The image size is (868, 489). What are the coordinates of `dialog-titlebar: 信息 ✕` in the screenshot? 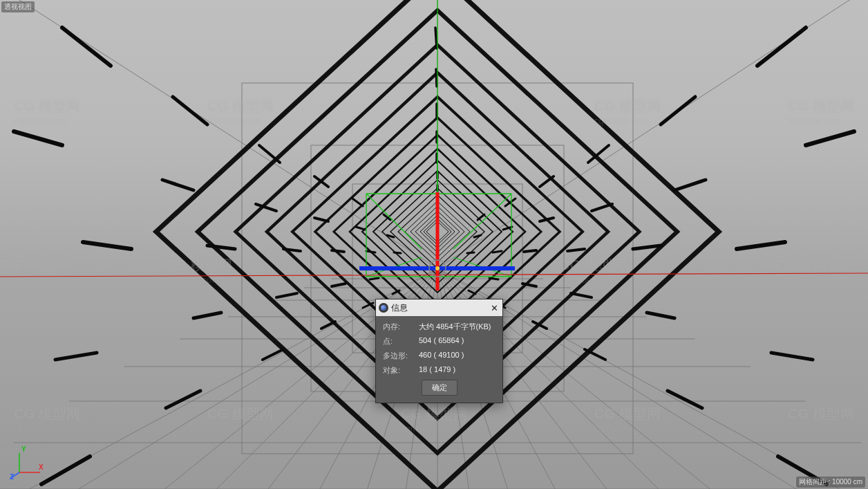 It's located at (440, 308).